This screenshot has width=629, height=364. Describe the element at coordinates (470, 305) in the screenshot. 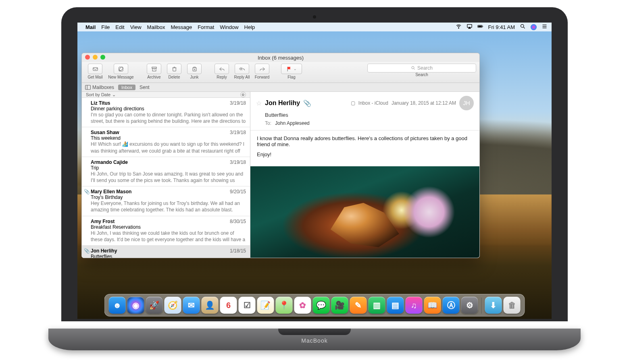

I see `dock-preferences: ⚙` at that location.